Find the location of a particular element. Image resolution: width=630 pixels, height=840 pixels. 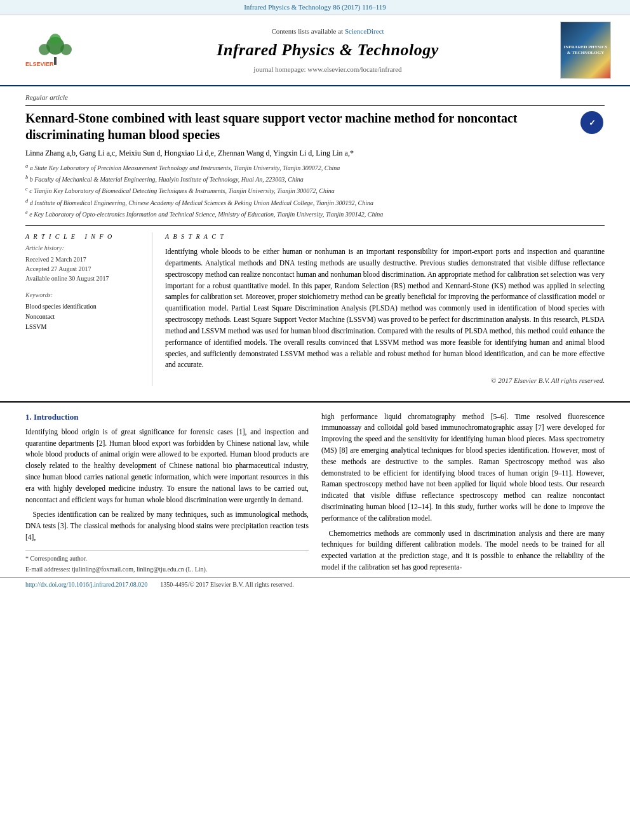

article-header-row: Kennard-Stone combined with least square… is located at coordinates (315, 126).